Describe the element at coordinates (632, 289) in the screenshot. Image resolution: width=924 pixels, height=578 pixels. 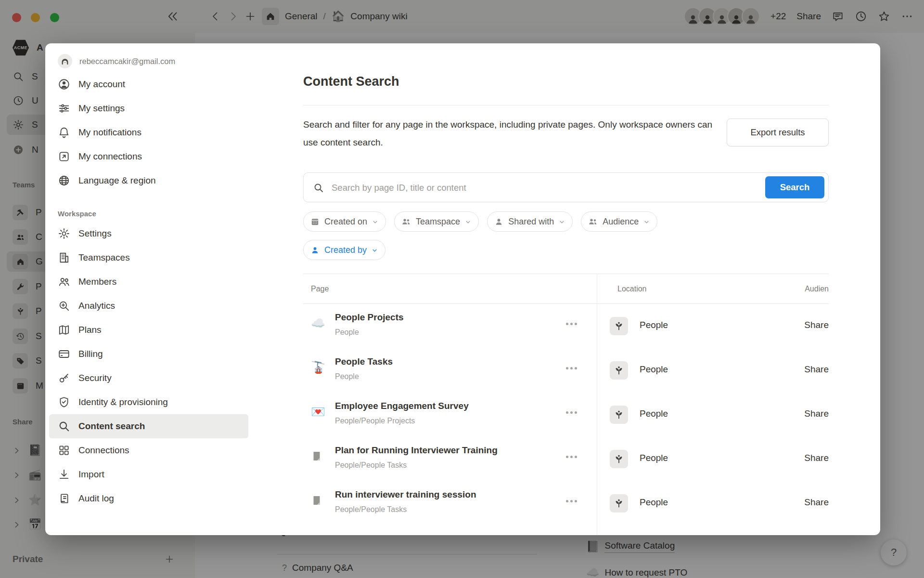
I see `column-header-location: Location` at that location.